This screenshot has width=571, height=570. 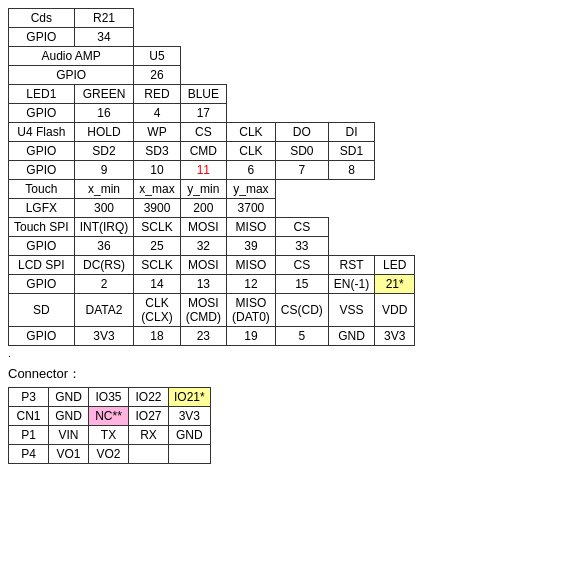 What do you see at coordinates (203, 170) in the screenshot?
I see `cell: 11` at bounding box center [203, 170].